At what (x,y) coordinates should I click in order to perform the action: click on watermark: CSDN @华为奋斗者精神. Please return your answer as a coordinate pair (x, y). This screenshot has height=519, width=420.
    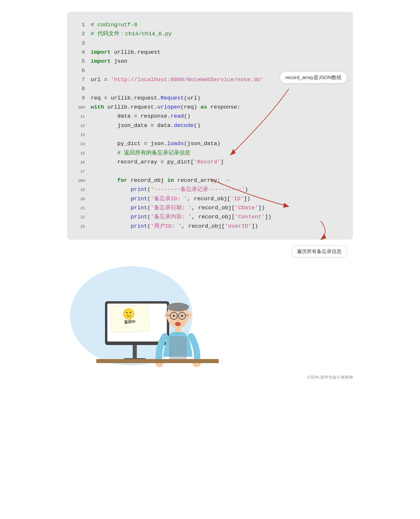
    Looking at the image, I should click on (330, 377).